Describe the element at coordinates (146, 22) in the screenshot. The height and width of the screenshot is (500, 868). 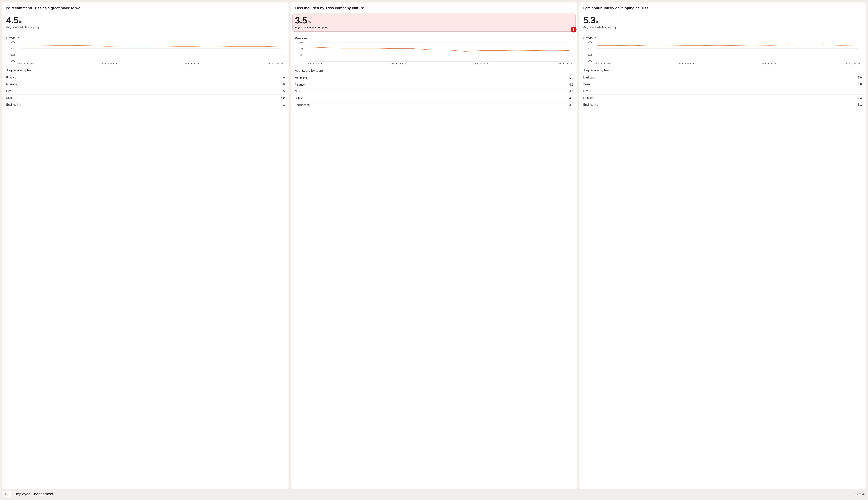
I see `score-box: 4.5 /6 Avg. score whole company` at that location.